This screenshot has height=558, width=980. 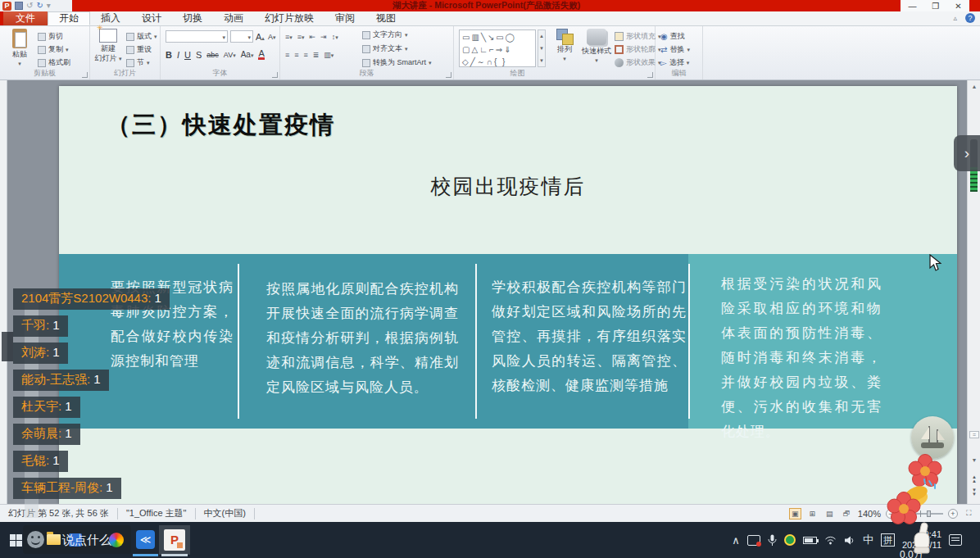 What do you see at coordinates (20, 48) in the screenshot?
I see `paste-button: 粘贴▾` at bounding box center [20, 48].